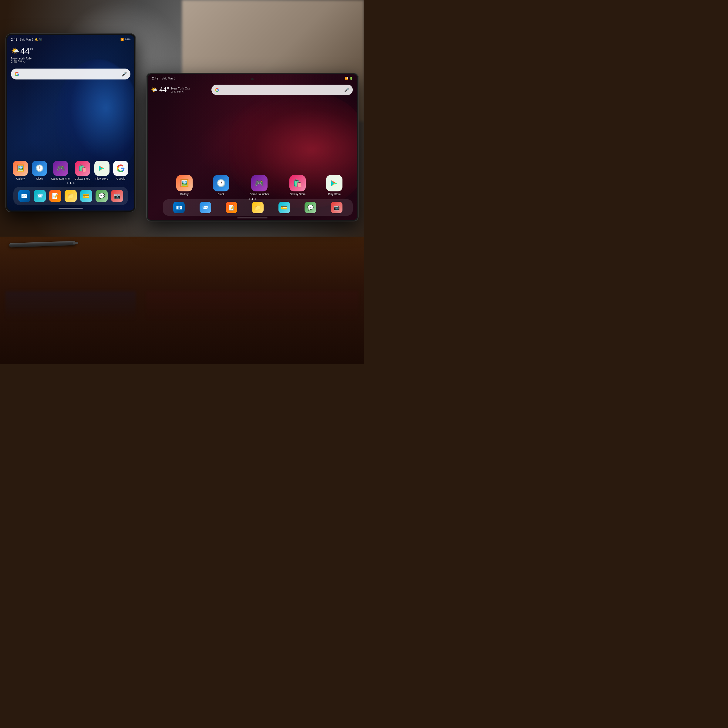 This screenshot has height=728, width=728. What do you see at coordinates (24, 196) in the screenshot?
I see `left-dock-outlook: 📧` at bounding box center [24, 196].